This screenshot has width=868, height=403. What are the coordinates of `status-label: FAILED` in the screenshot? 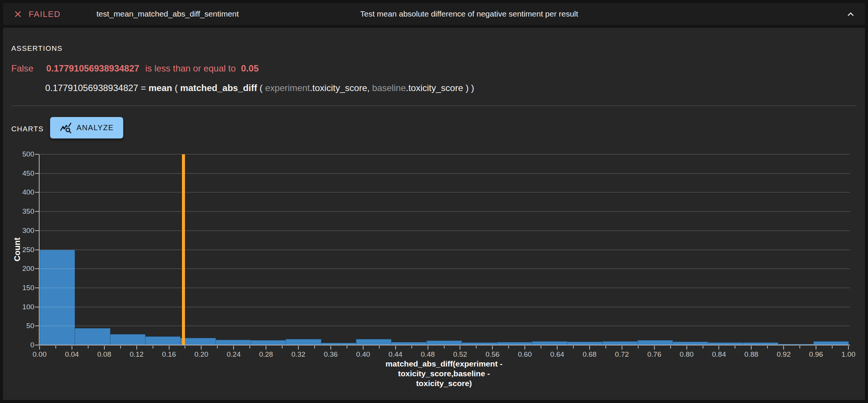 It's located at (44, 14).